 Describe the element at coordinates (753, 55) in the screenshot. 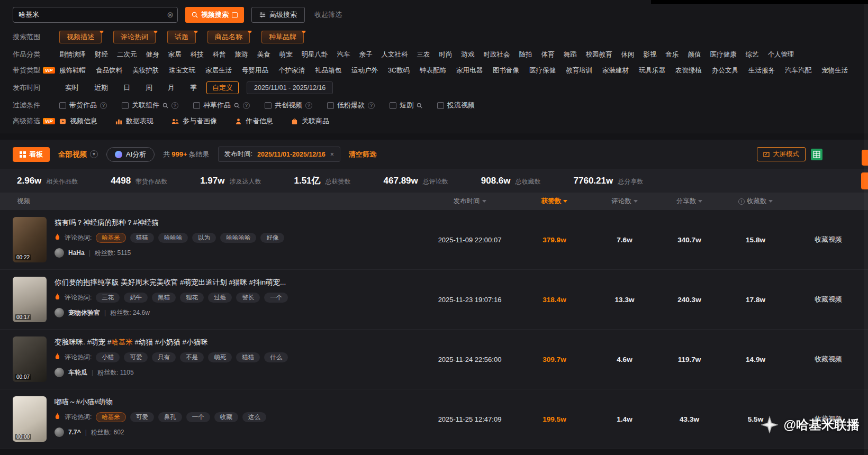

I see `category-option: 综艺` at that location.